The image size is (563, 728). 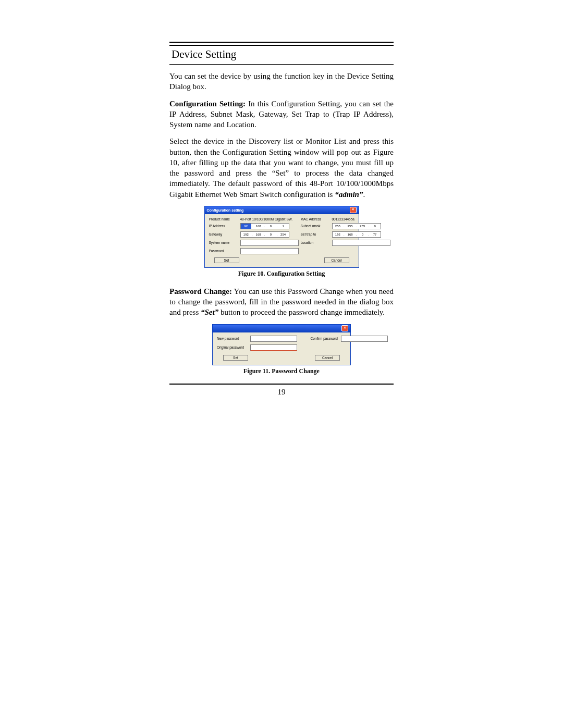 What do you see at coordinates (350, 226) in the screenshot?
I see `subnet-oct-2: 255` at bounding box center [350, 226].